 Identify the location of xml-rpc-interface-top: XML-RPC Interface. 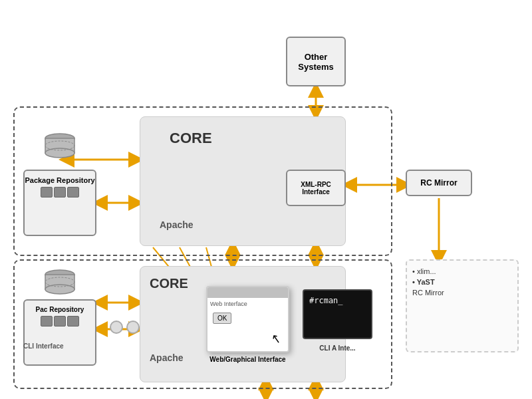
(316, 188).